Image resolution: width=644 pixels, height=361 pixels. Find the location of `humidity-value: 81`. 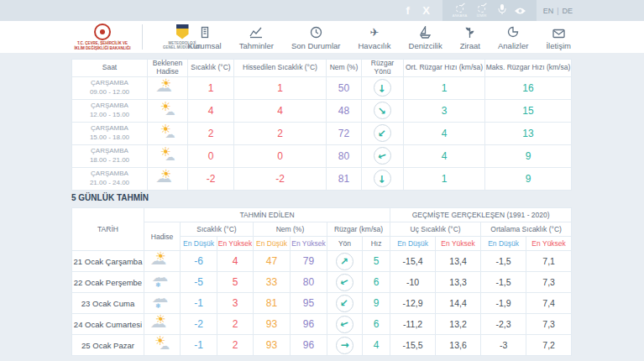

humidity-value: 81 is located at coordinates (344, 178).